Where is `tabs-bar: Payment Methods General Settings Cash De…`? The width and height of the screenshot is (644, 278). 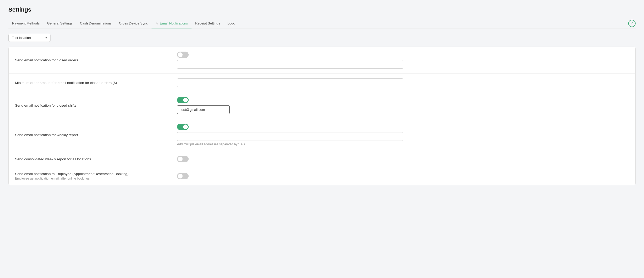
tabs-bar: Payment Methods General Settings Cash De… is located at coordinates (322, 23).